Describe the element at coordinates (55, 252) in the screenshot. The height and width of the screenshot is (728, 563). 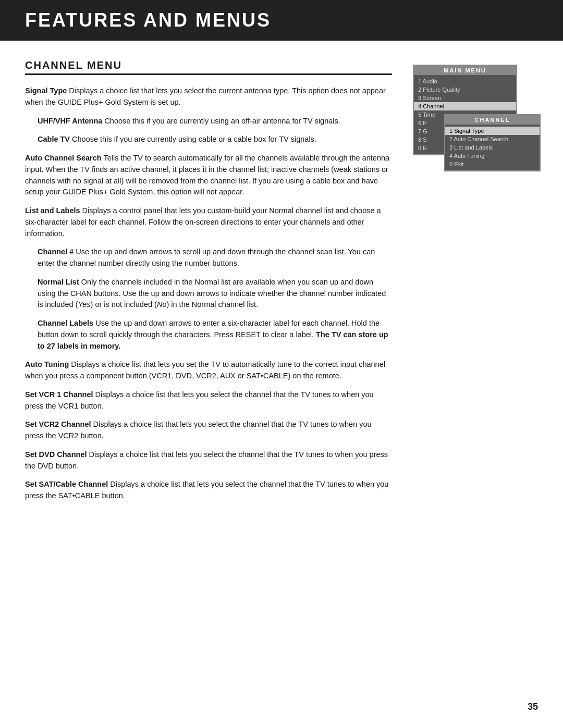
I see `channel-hash-label: Channel #` at that location.